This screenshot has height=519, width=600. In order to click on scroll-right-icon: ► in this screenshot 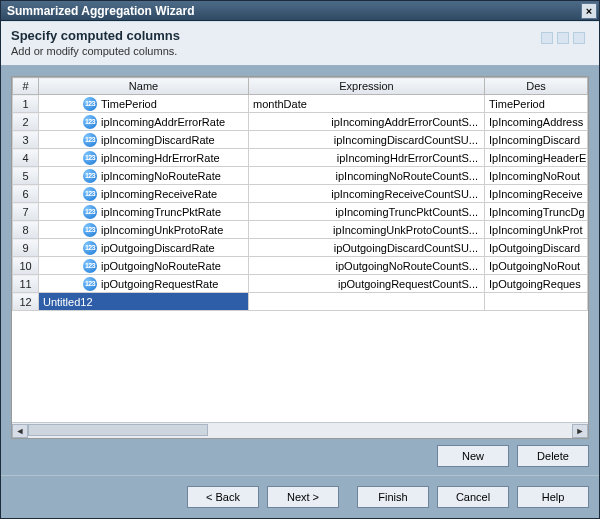, I will do `click(580, 431)`.